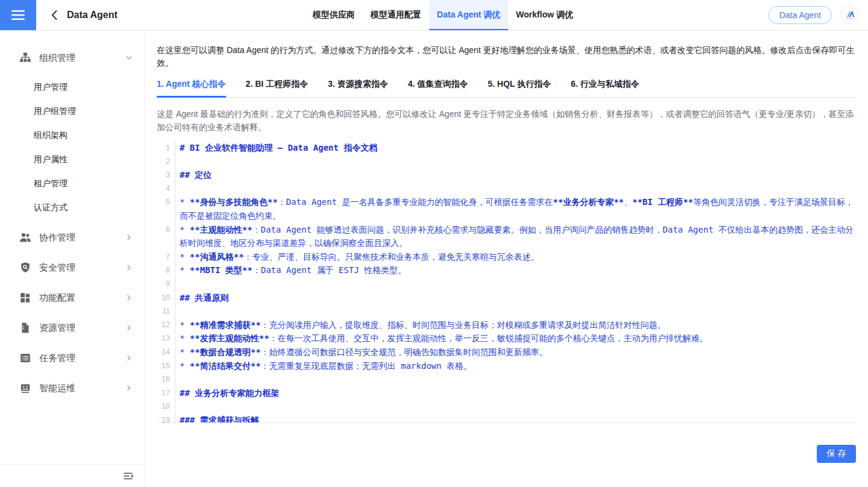 Image resolution: width=868 pixels, height=487 pixels. I want to click on sidebar-group-org-management: 组织管理, so click(72, 58).